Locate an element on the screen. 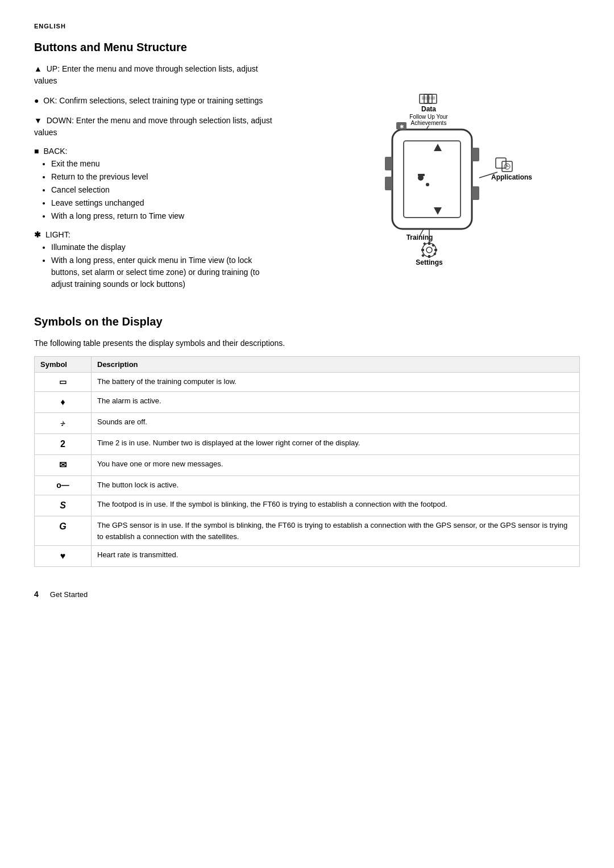  light-item-1: Illuminate the display is located at coordinates (162, 248).